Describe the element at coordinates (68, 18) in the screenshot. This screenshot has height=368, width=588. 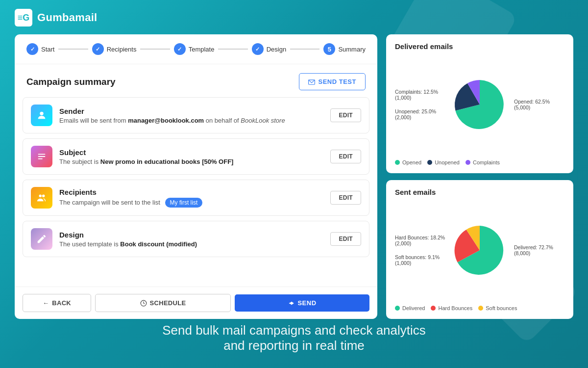
I see `logo-text: Gumbamail` at that location.